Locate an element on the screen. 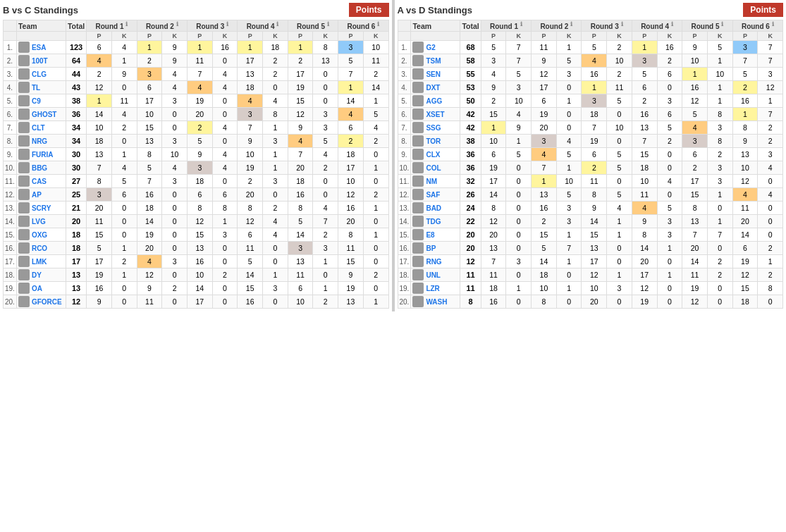 Image resolution: width=786 pixels, height=532 pixels. team-name: OXG is located at coordinates (39, 235).